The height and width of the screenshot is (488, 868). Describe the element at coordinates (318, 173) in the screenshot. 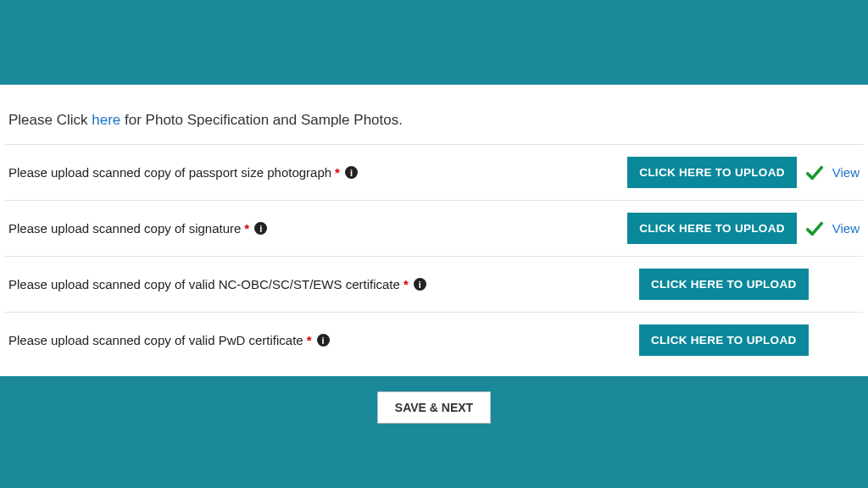

I see `upload-label: Please upload scanned copy of passport s…` at that location.